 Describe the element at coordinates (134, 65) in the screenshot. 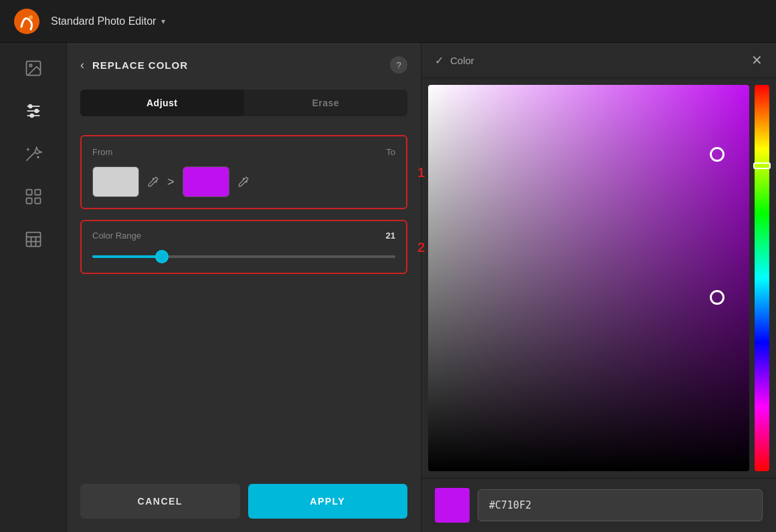

I see `panel-header-left: ‹ REPLACE COLOR` at that location.